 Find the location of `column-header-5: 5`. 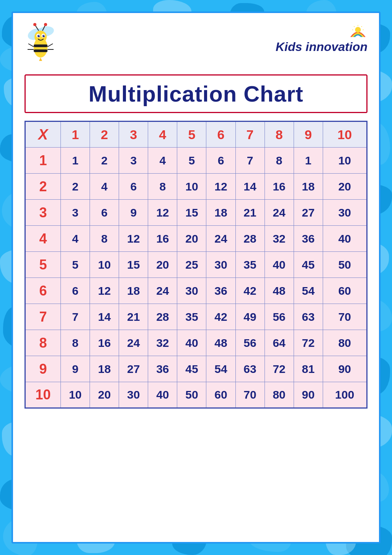

column-header-5: 5 is located at coordinates (192, 135).